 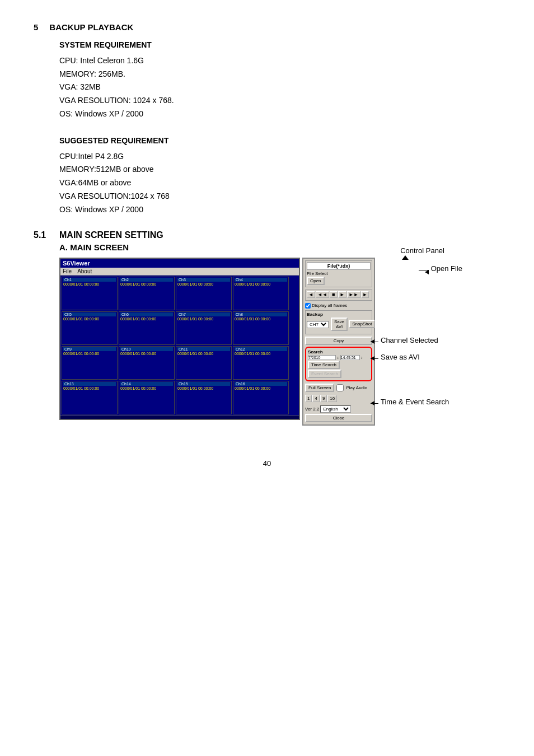 I want to click on cp-btn-prev: ◄◄, so click(x=322, y=295).